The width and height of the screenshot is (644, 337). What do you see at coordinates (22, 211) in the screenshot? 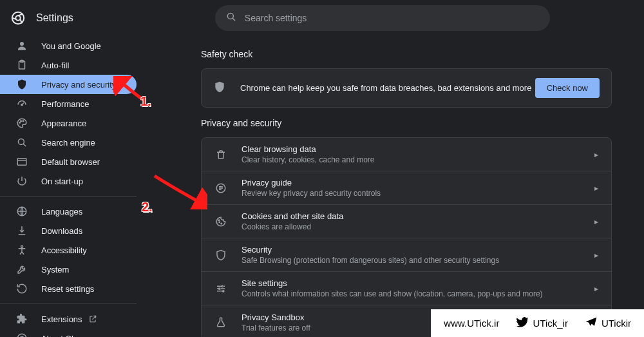
I see `globe-icon` at bounding box center [22, 211].